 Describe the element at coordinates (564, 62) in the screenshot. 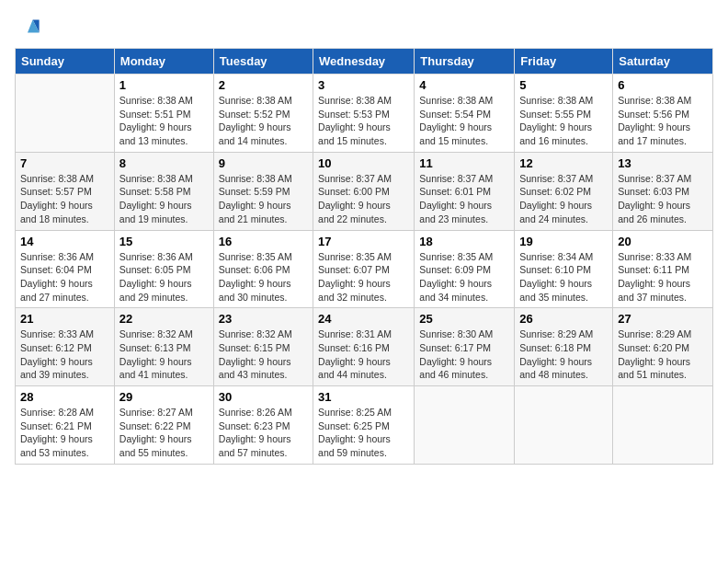

I see `weekday-header-friday: Friday` at that location.